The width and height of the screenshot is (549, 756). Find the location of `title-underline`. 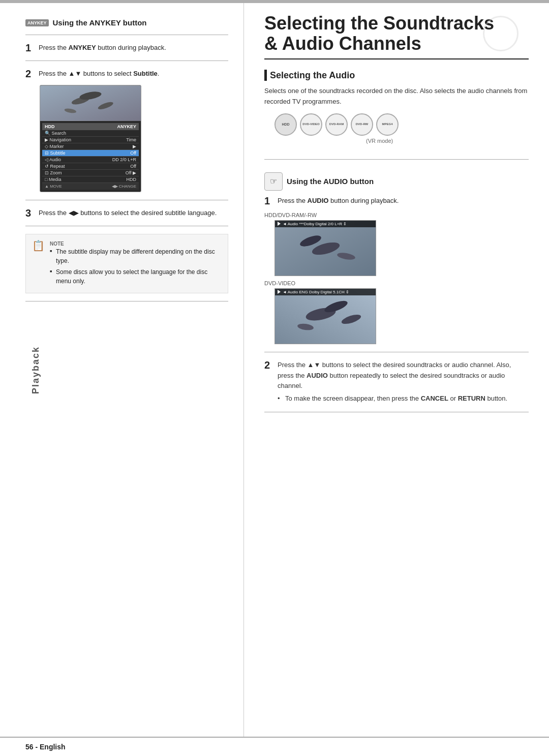

title-underline is located at coordinates (396, 59).